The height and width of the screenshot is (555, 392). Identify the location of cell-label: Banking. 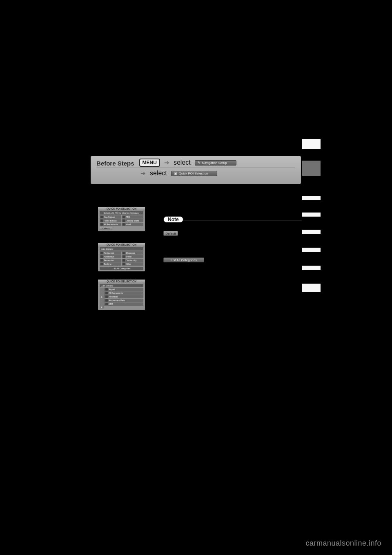
(108, 264).